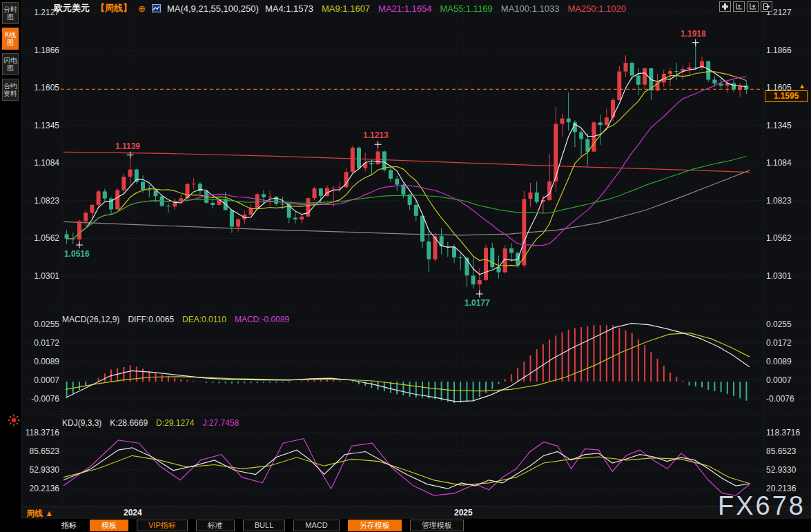 The height and width of the screenshot is (532, 811). Describe the element at coordinates (478, 303) in the screenshot. I see `price-extreme-label: 1.0177` at that location.